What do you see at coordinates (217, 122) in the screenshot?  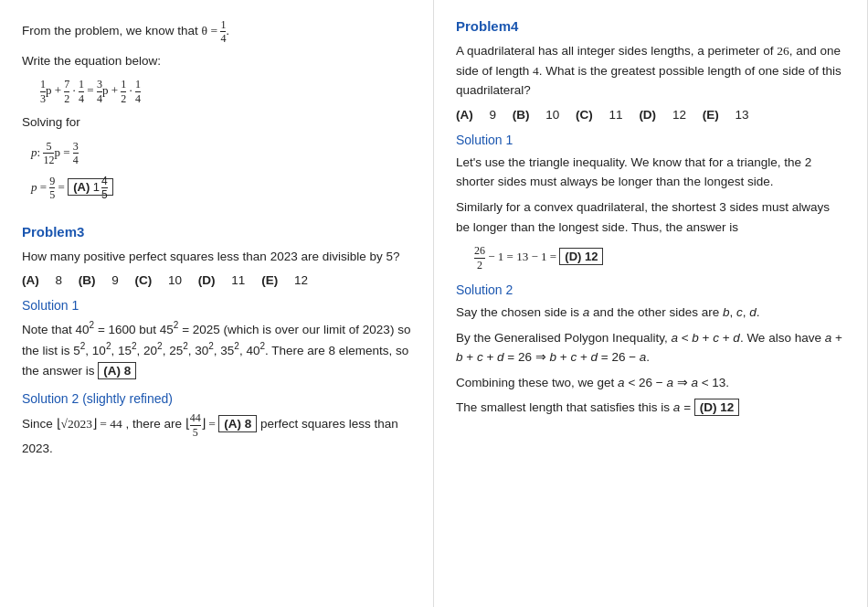 I see `solving-for-label: Solving for` at bounding box center [217, 122].